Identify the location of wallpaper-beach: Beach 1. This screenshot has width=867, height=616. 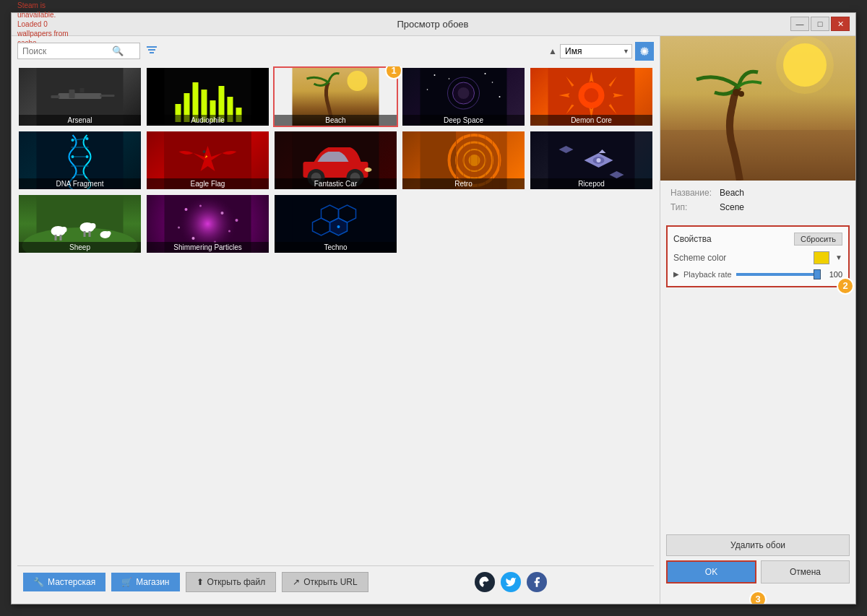
(335, 97).